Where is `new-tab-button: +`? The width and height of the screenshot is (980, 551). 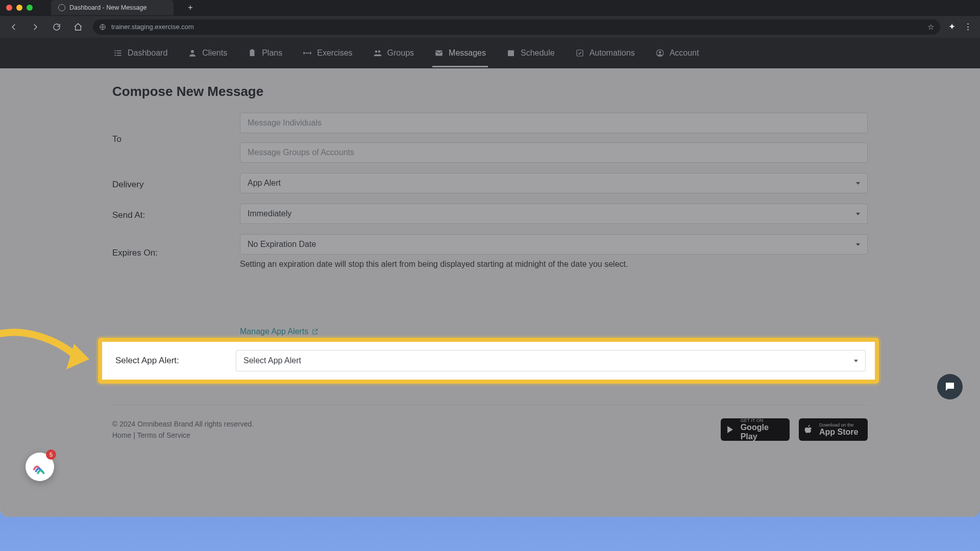
new-tab-button: + is located at coordinates (190, 8).